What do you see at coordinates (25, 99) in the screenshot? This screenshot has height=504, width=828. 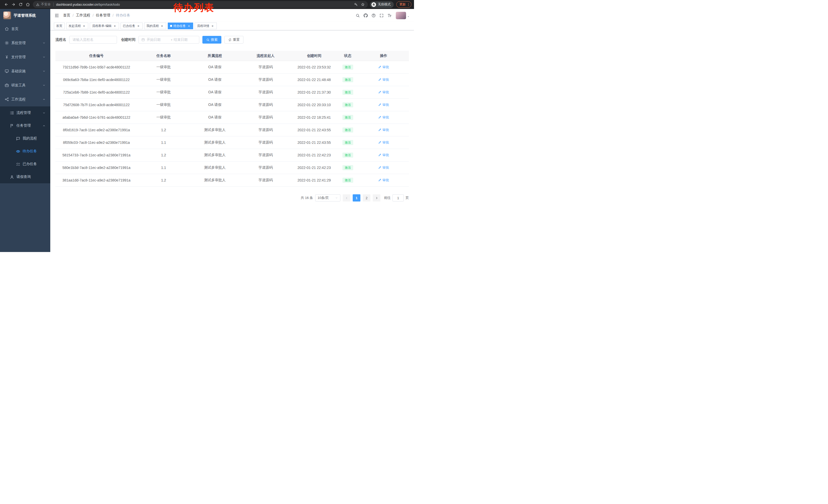 I see `sidebar-item-workflow: 工作流程` at bounding box center [25, 99].